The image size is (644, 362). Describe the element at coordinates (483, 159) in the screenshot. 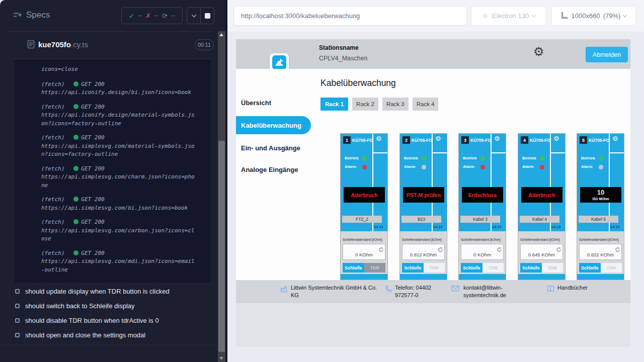

I see `betrieb-led` at that location.